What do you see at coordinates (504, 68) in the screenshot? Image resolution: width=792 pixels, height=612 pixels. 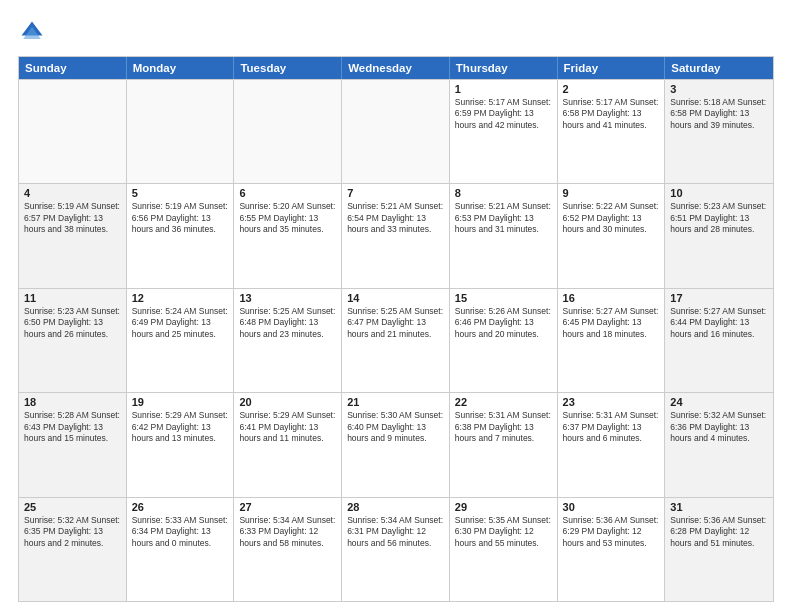 I see `weekday-header-thursday: Thursday` at bounding box center [504, 68].